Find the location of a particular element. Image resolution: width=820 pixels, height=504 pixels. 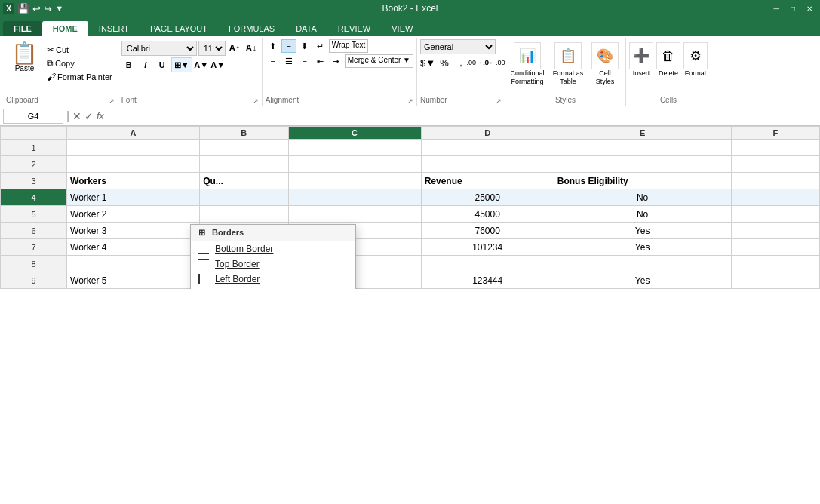

merge-center-btn: Merge & Center ▼ is located at coordinates (379, 61).